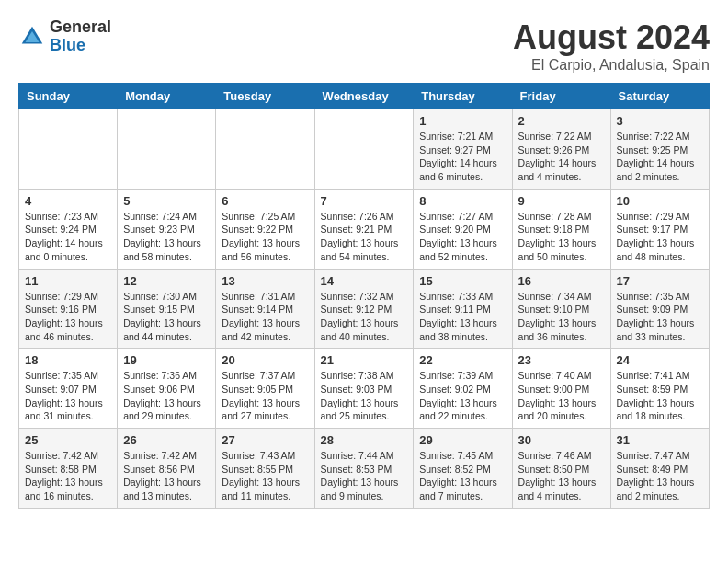 This screenshot has height=563, width=728. What do you see at coordinates (660, 477) in the screenshot?
I see `day-info: Sunrise: 7:47 AM Sunset: 8:49 PM Dayligh…` at bounding box center [660, 477].